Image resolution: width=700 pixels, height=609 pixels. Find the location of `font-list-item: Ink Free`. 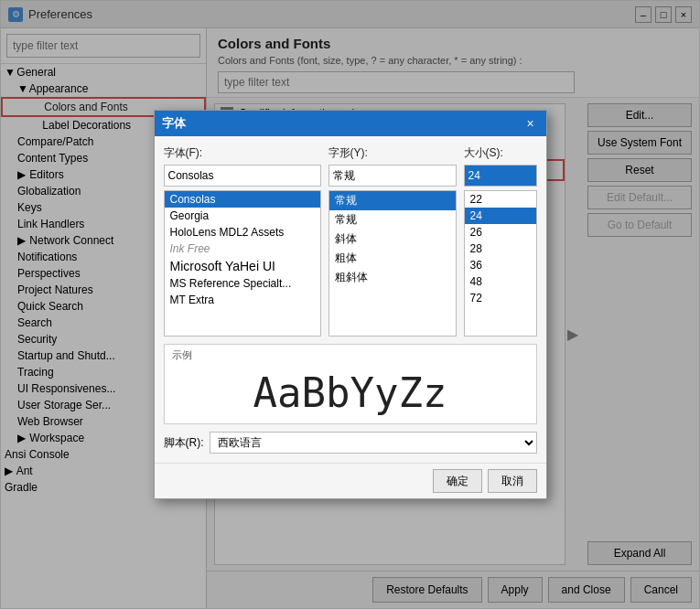

font-list-item: Ink Free is located at coordinates (242, 249).